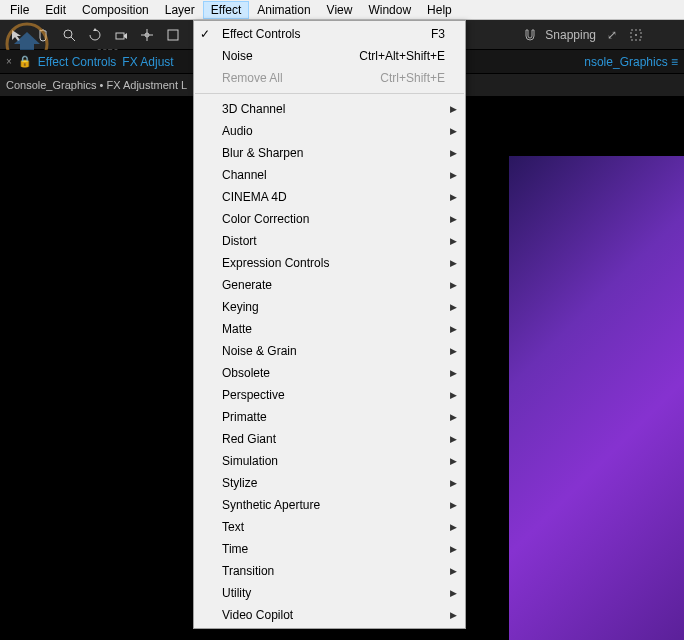 Image resolution: width=684 pixels, height=640 pixels. What do you see at coordinates (438, 34) in the screenshot?
I see `menu-shortcut: F3` at bounding box center [438, 34].